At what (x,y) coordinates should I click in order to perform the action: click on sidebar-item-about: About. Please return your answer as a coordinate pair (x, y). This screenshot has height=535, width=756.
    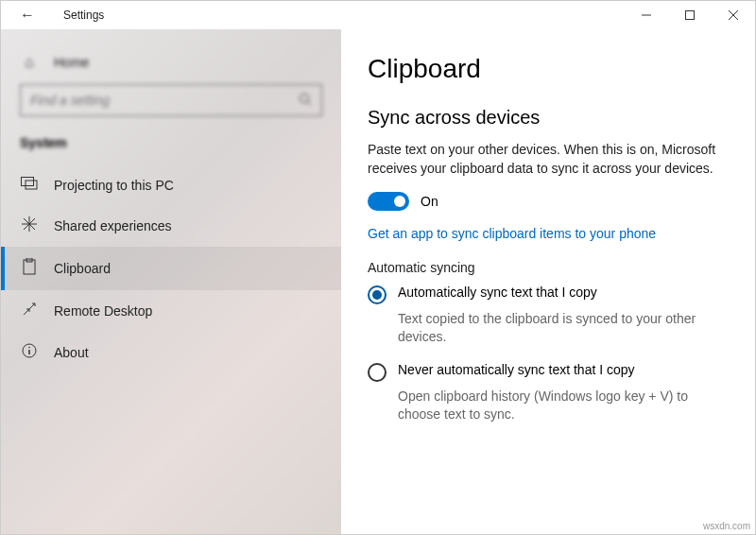
    Looking at the image, I should click on (171, 353).